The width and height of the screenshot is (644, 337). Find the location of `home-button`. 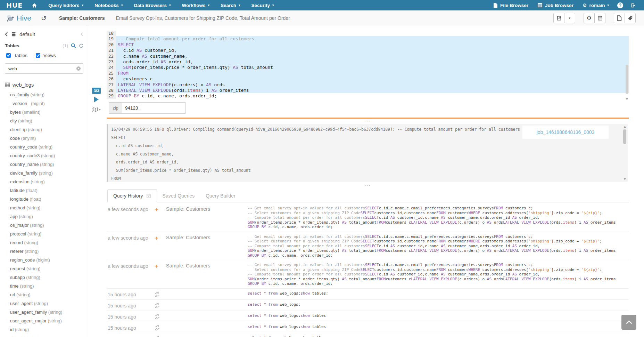

home-button is located at coordinates (34, 6).